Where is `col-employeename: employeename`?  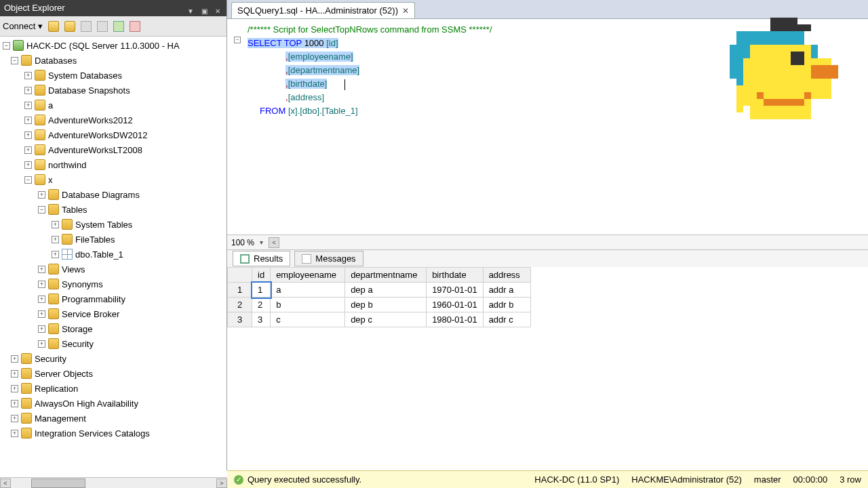
col-employeename: employeename is located at coordinates (308, 275).